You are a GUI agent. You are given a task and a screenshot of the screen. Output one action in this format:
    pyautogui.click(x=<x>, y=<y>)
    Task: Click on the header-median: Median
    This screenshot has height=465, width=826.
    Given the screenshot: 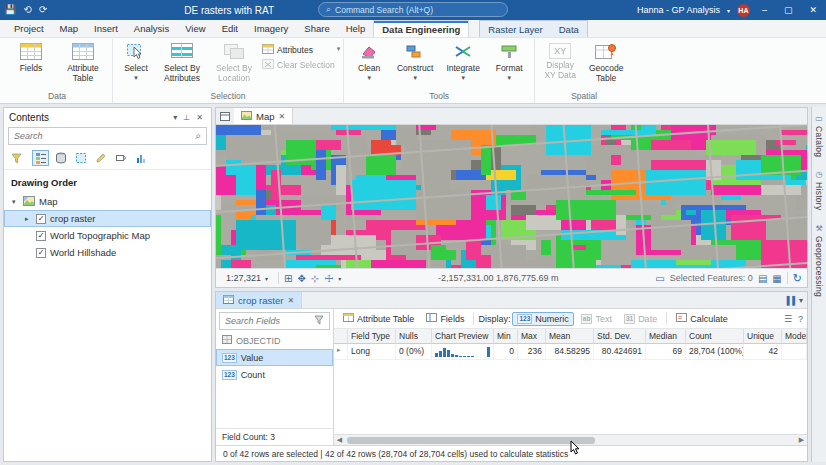 What is the action you would take?
    pyautogui.click(x=666, y=336)
    